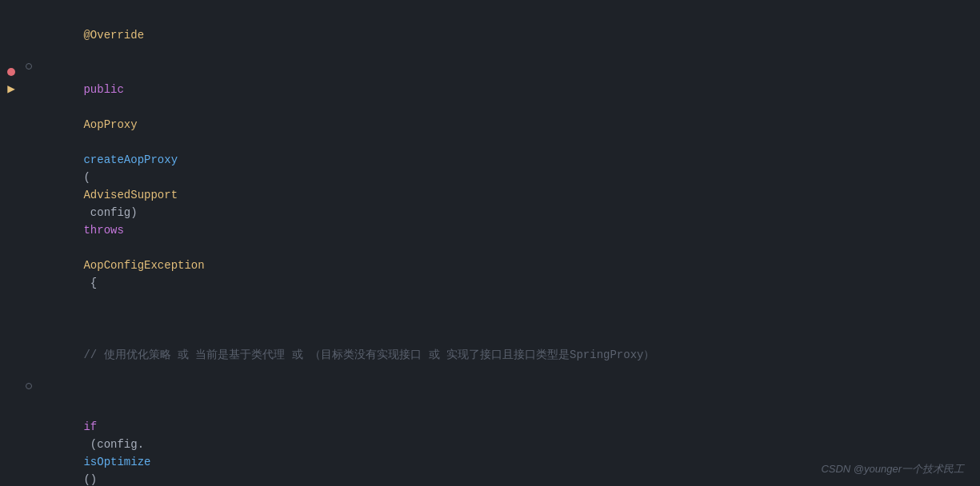 This screenshot has width=980, height=486. What do you see at coordinates (490, 35) in the screenshot?
I see `code-line-1: @Override` at bounding box center [490, 35].